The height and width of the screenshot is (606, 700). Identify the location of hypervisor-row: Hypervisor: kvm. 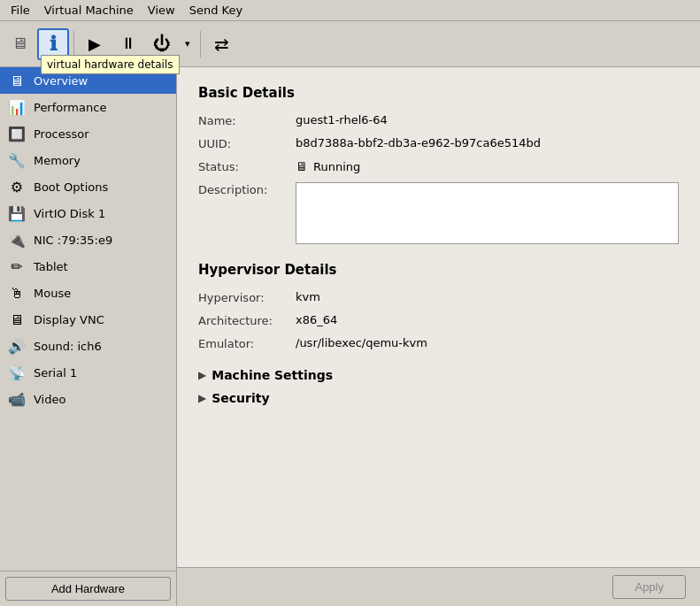
(439, 297).